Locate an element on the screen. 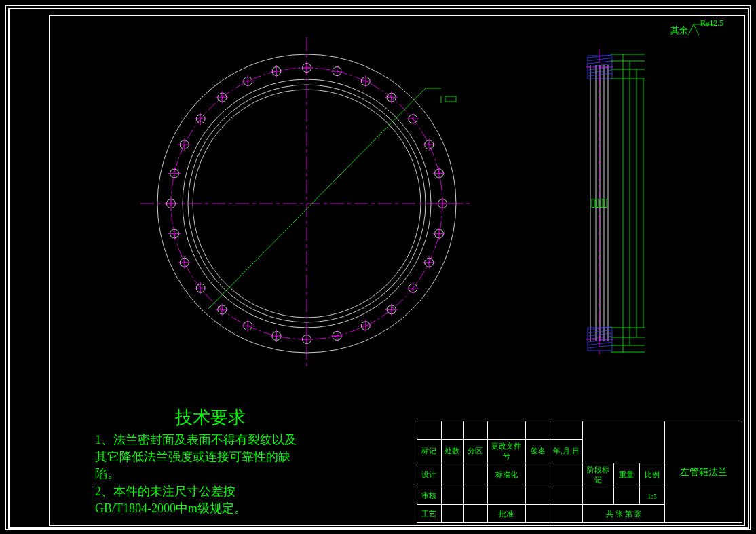 Image resolution: width=756 pixels, height=534 pixels. tech-req-title: 技术要求 is located at coordinates (210, 418).